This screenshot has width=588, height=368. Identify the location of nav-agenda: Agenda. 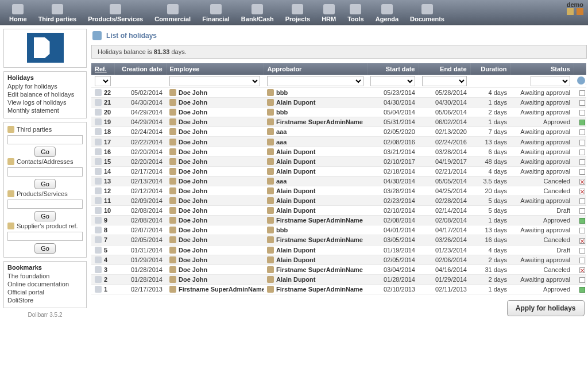
(387, 13).